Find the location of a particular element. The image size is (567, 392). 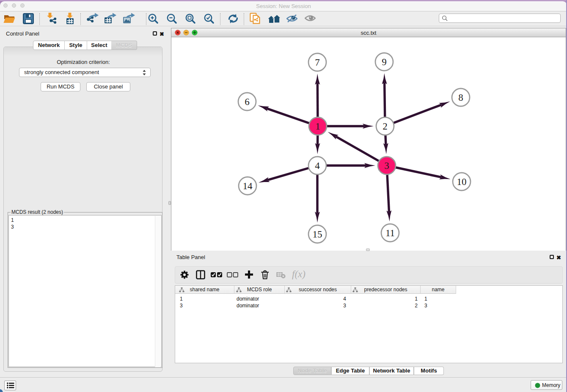

svg-text: 2 is located at coordinates (385, 126).